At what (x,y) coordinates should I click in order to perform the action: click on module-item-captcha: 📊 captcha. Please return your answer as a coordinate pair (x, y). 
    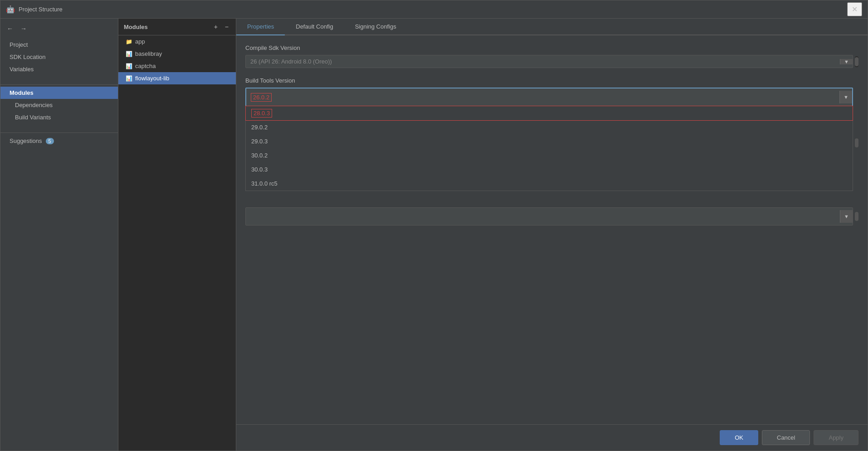
    Looking at the image, I should click on (177, 66).